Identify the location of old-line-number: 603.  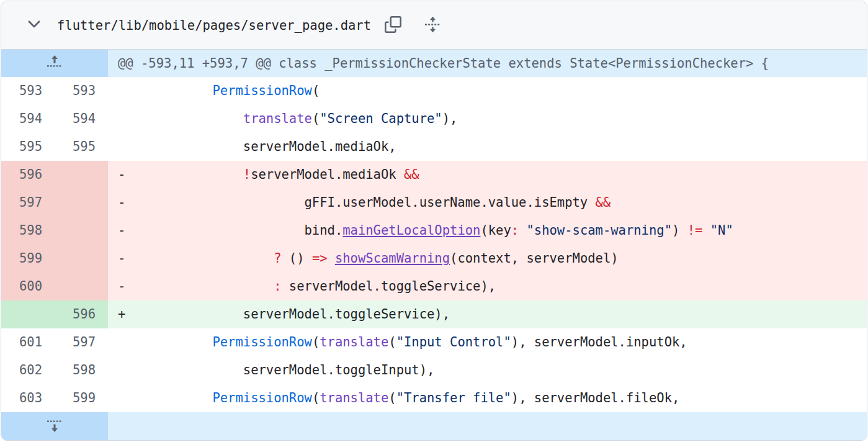
(28, 399).